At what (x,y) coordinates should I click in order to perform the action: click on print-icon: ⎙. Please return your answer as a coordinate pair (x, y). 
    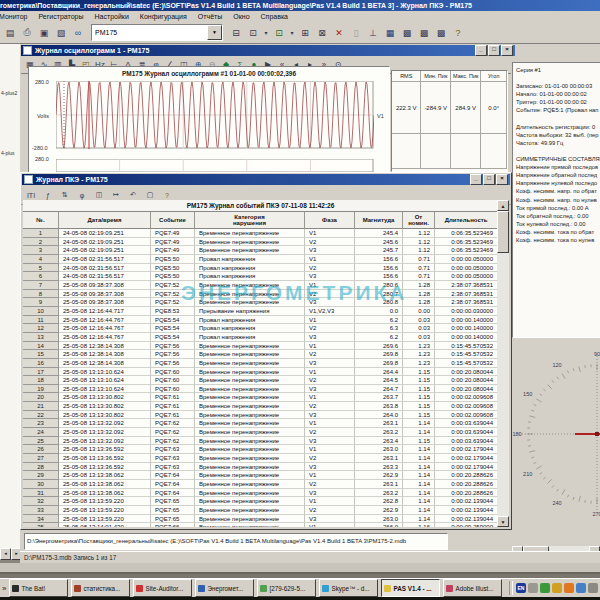
    Looking at the image, I should click on (27, 32).